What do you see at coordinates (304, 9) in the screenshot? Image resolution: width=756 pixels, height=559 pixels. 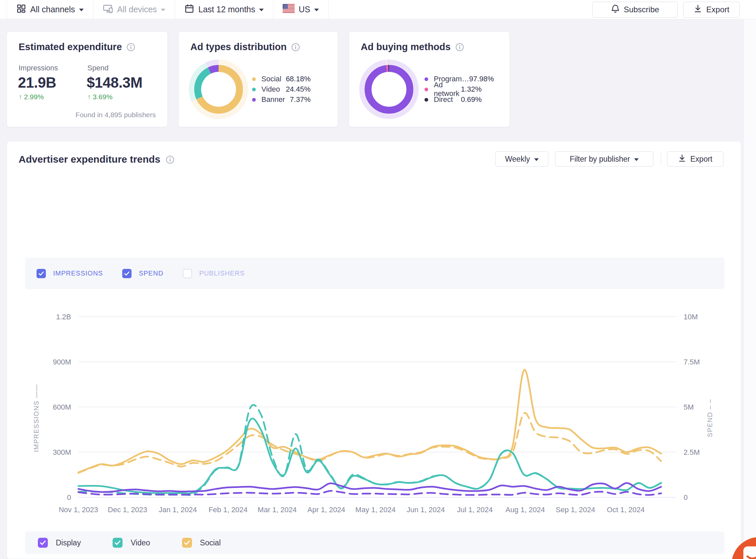 I see `country-filter-label: US` at bounding box center [304, 9].